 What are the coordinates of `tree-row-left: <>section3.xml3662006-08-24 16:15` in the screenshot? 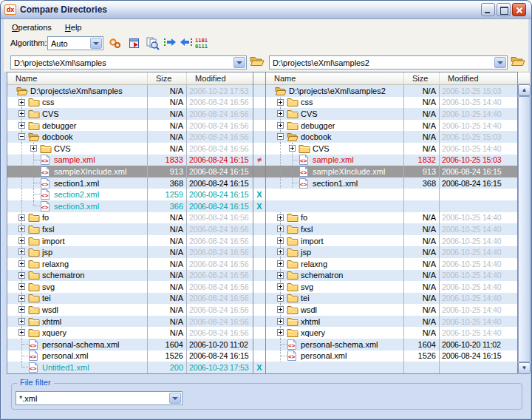 It's located at (130, 206).